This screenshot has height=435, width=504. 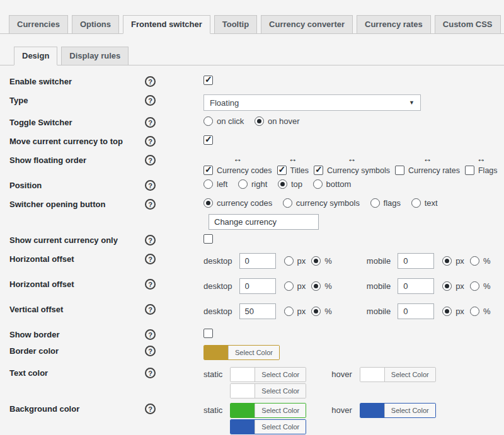 I want to click on subtab-display-rules: Display rules, so click(x=94, y=56).